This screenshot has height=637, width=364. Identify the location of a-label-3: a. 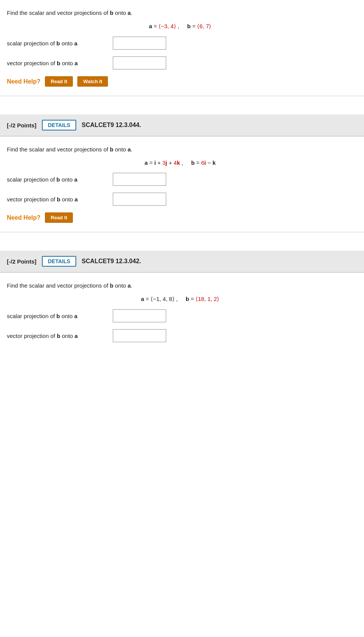
(129, 285).